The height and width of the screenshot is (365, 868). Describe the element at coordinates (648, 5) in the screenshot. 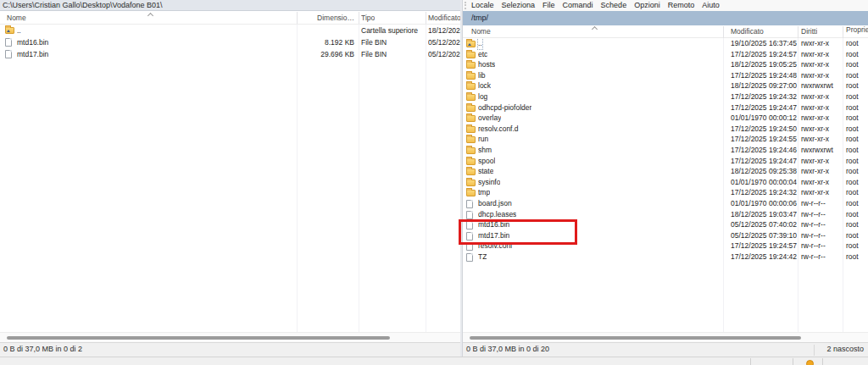

I see `menu-item: Opzioni` at that location.